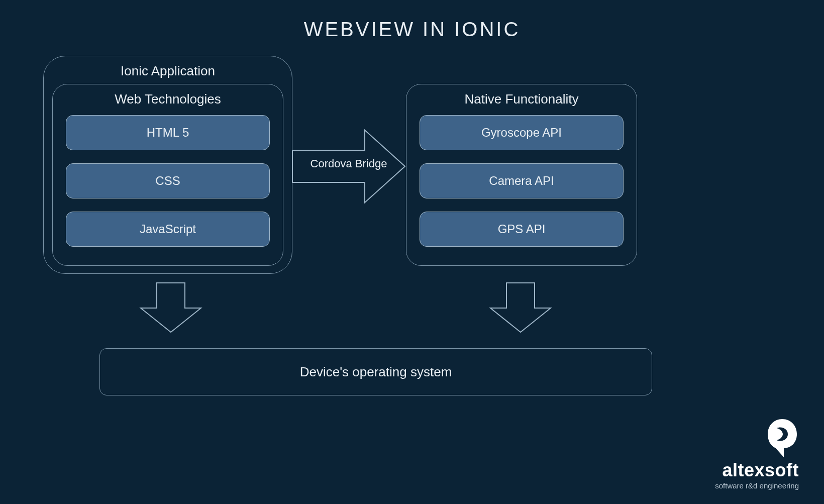 This screenshot has width=824, height=504. I want to click on web-technologies-panel: Web Technologies HTML 5 CSS JavaScript, so click(168, 175).